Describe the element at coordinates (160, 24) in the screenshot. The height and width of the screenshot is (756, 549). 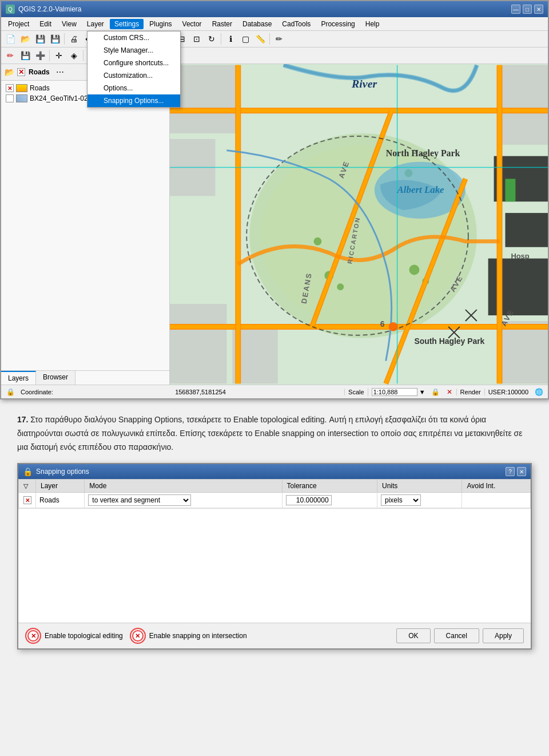
I see `menu-plugins: Plugins` at that location.